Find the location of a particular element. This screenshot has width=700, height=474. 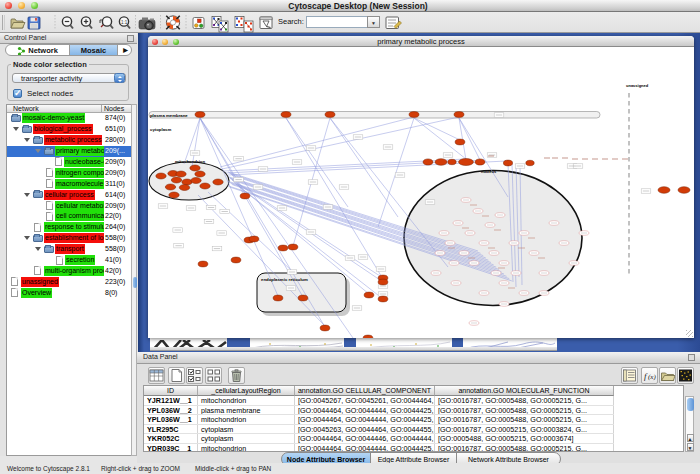

svg-text: 1:1 is located at coordinates (124, 22).